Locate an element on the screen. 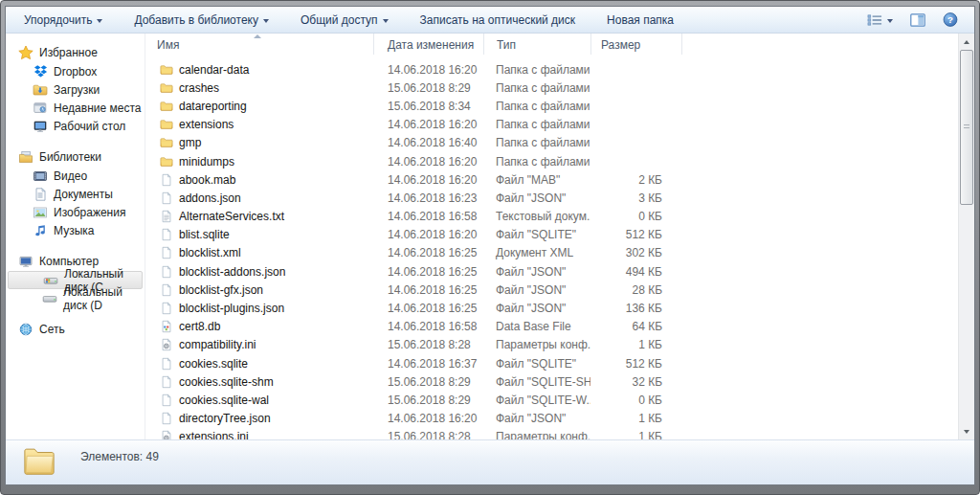 Image resolution: width=980 pixels, height=495 pixels. sidebar-item-recent-places: Недавние места is located at coordinates (75, 107).